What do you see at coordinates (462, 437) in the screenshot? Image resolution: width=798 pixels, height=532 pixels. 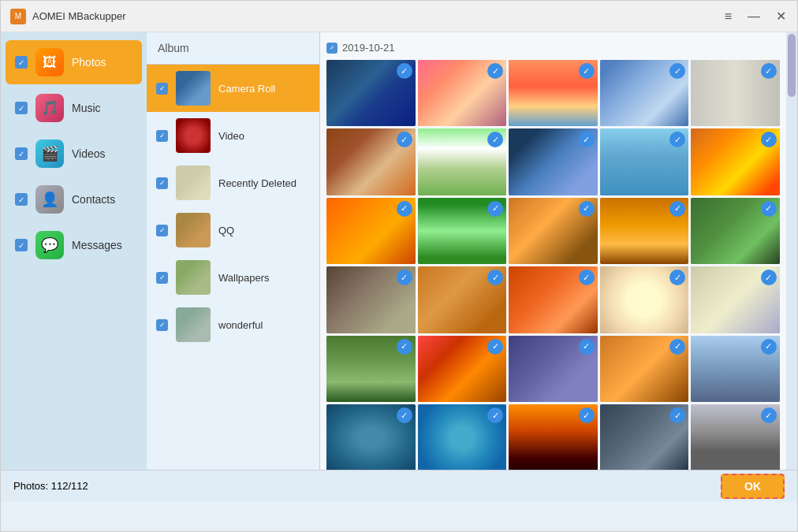 I see `photo-cell-27: ✓` at bounding box center [462, 437].